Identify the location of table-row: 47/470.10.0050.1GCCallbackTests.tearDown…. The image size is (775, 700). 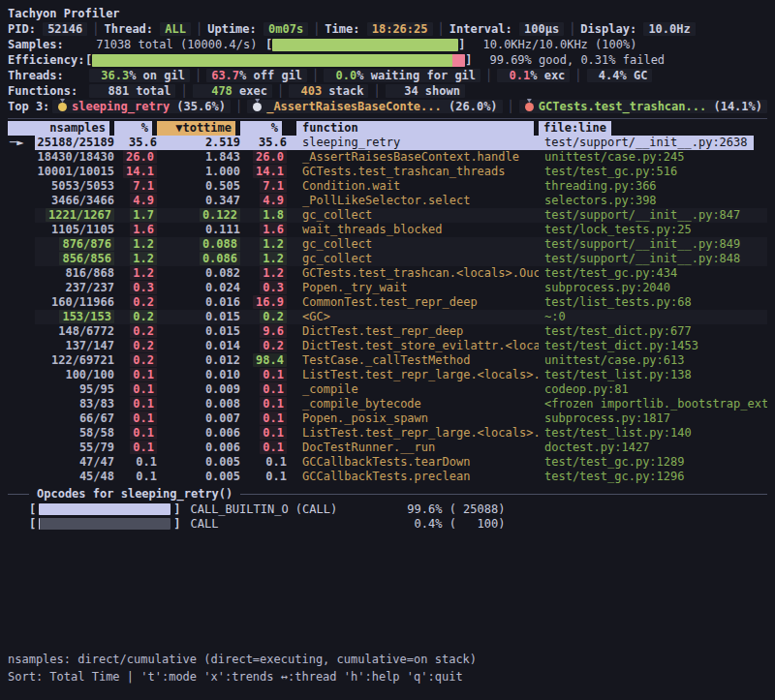
(388, 463).